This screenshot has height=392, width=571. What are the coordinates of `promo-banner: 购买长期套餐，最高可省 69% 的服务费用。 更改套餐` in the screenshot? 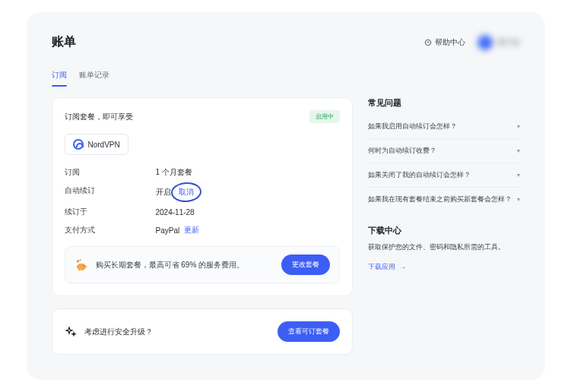 It's located at (202, 264).